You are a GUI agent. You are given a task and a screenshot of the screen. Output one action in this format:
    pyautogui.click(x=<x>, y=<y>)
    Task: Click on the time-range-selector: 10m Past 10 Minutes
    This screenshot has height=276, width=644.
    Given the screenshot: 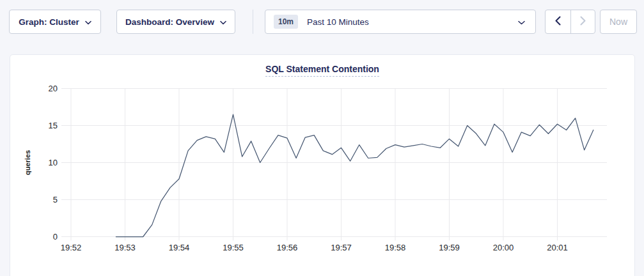 What is the action you would take?
    pyautogui.click(x=400, y=22)
    